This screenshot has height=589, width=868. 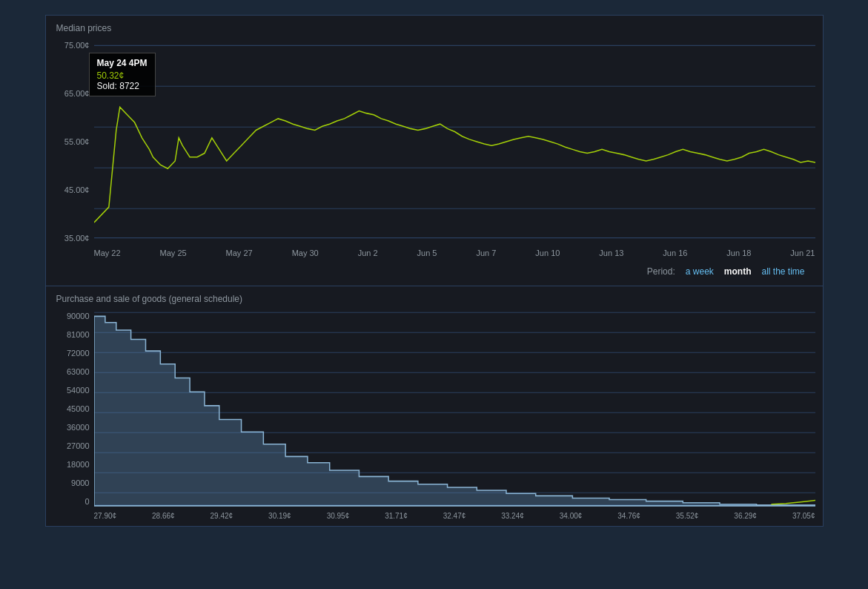 What do you see at coordinates (675, 253) in the screenshot?
I see `x-label-10: Jun 16` at bounding box center [675, 253].